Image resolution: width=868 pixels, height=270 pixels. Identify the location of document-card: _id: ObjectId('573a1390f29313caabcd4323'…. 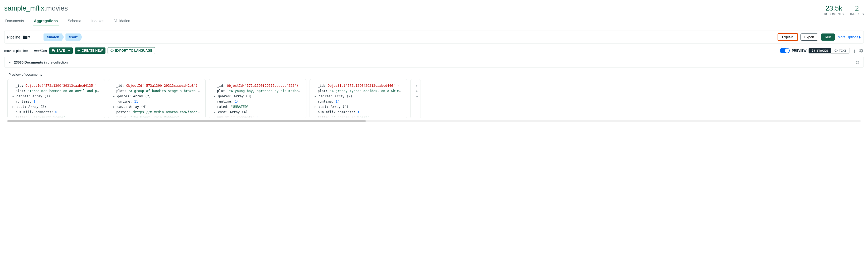
(257, 98).